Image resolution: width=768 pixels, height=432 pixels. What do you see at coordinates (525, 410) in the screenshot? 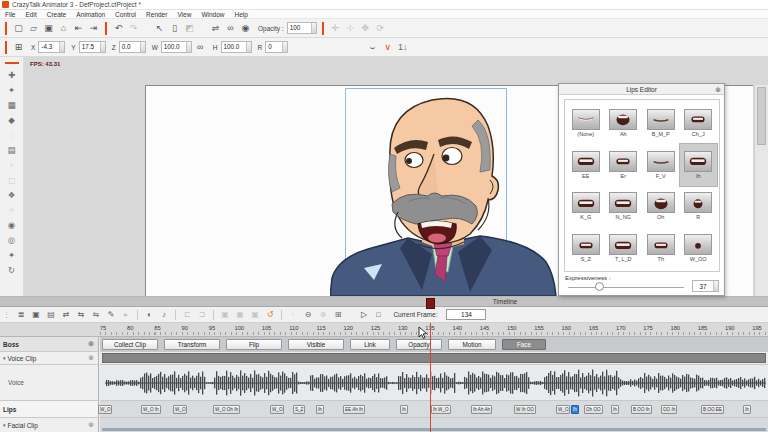
I see `lip-key-w-ih-oo: W Ih OO` at bounding box center [525, 410].